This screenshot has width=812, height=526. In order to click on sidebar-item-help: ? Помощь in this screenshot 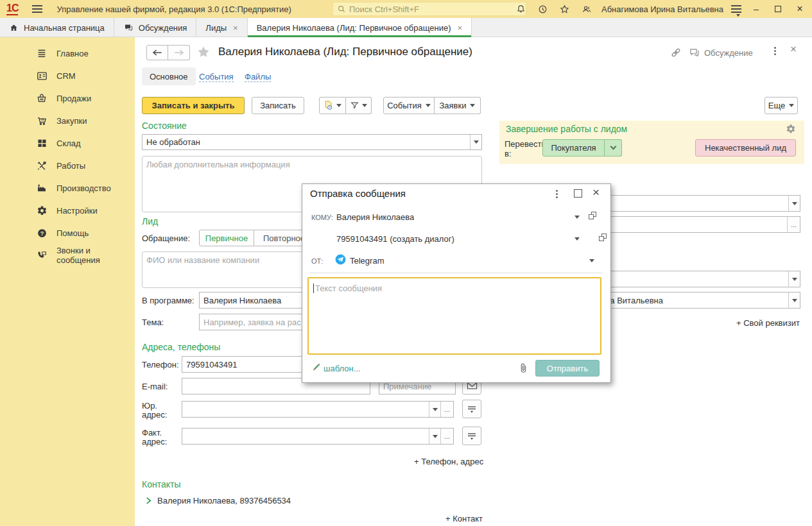, I will do `click(67, 233)`.